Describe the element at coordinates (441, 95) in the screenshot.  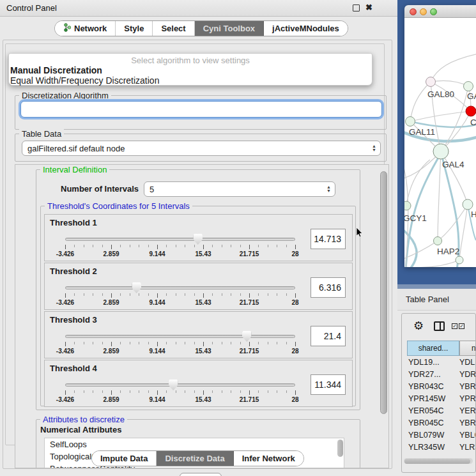
I see `node-label-gal80: GAL80` at that location.